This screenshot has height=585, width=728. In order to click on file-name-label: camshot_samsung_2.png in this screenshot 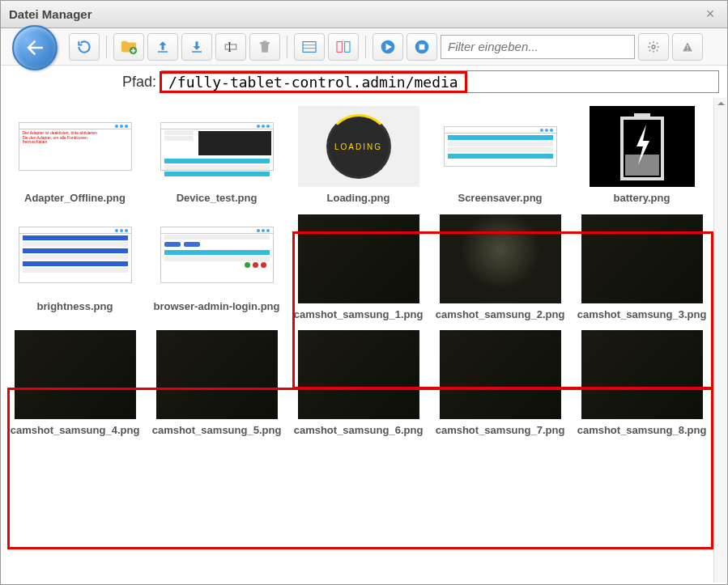, I will do `click(500, 315)`.